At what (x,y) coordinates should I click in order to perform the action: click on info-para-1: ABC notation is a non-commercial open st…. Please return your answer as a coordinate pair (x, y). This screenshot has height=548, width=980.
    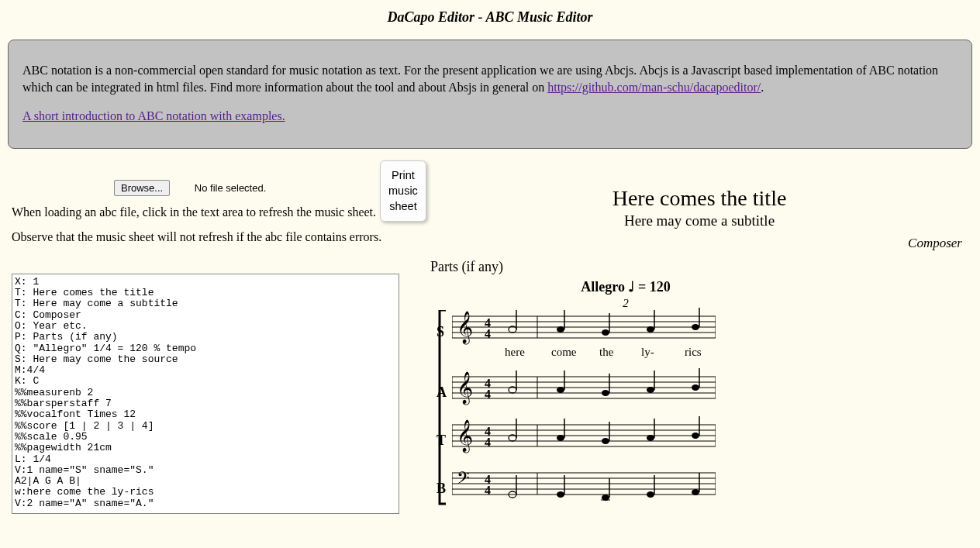
    Looking at the image, I should click on (490, 79).